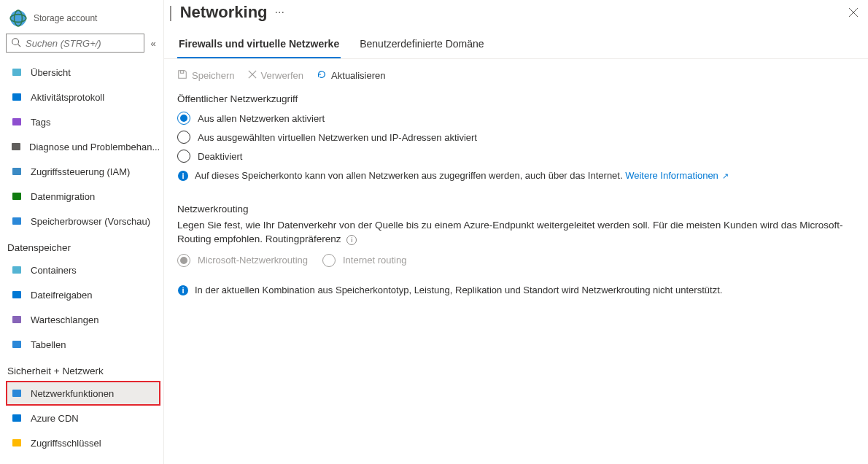 The height and width of the screenshot is (464, 868). Describe the element at coordinates (458, 290) in the screenshot. I see `routing-warning-text: In der aktuellen Kombination aus Speiche…` at that location.